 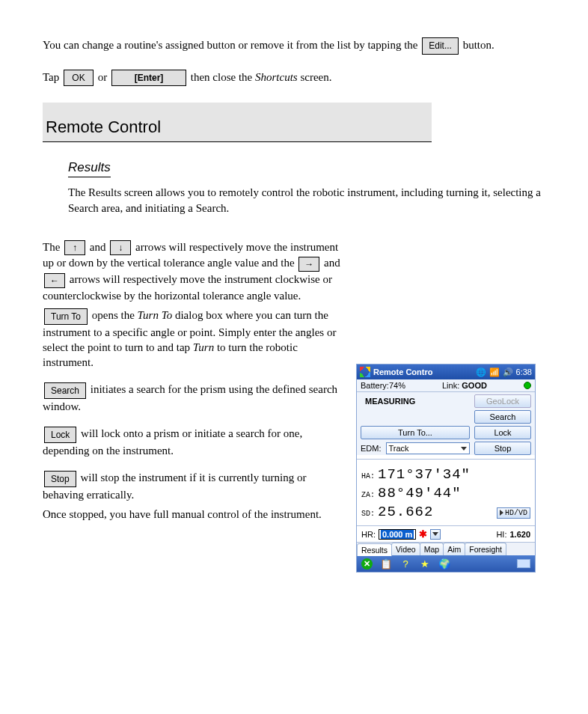 I want to click on text: Tap, so click(x=51, y=77).